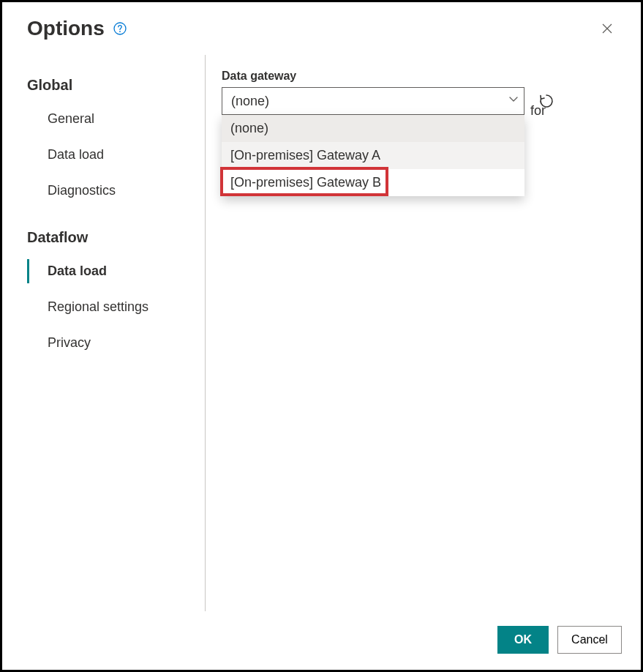  I want to click on close-icon, so click(607, 29).